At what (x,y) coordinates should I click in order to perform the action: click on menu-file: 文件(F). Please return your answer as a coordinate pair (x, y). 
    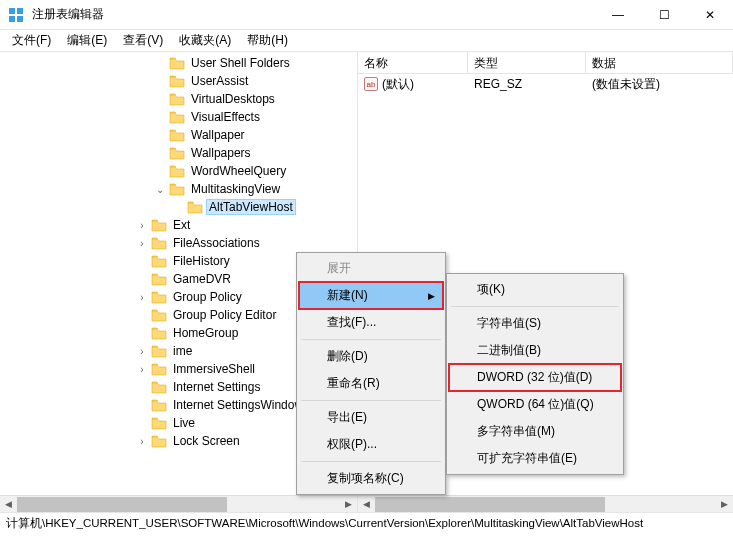
    Looking at the image, I should click on (32, 40).